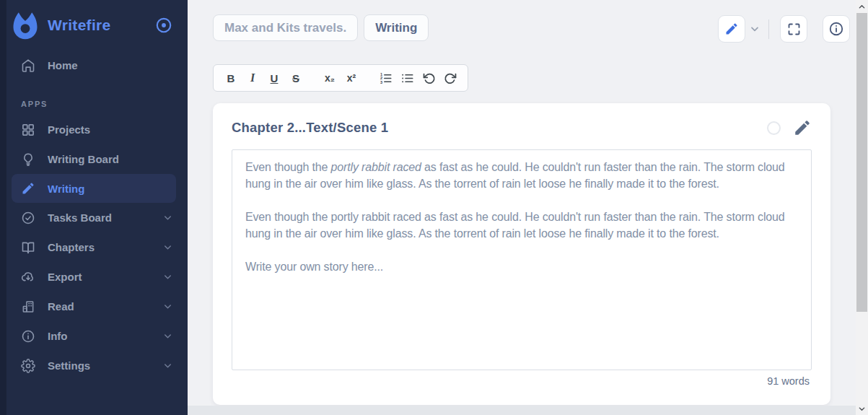 This screenshot has height=415, width=868. I want to click on sidebar-section-label: APPS, so click(94, 97).